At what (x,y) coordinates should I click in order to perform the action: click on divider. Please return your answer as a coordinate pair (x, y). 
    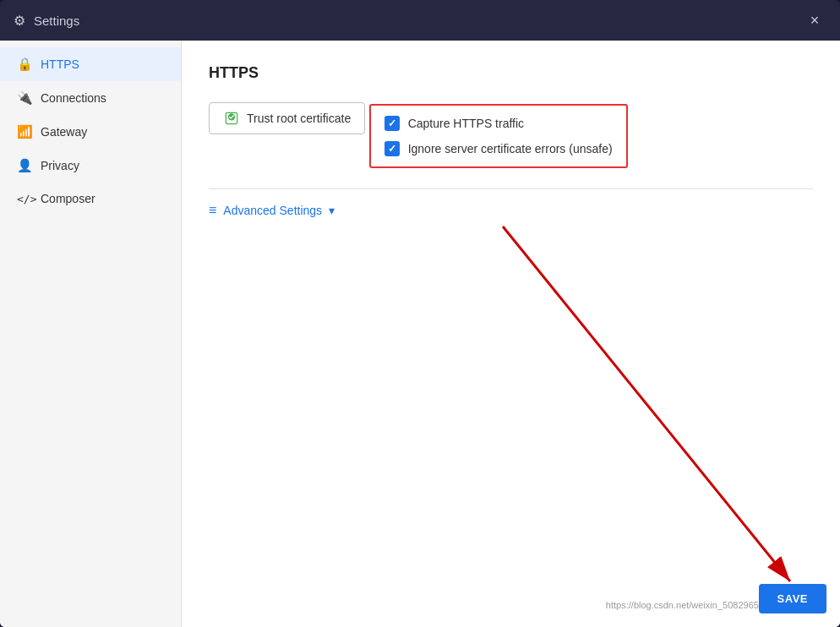
    Looking at the image, I should click on (510, 189).